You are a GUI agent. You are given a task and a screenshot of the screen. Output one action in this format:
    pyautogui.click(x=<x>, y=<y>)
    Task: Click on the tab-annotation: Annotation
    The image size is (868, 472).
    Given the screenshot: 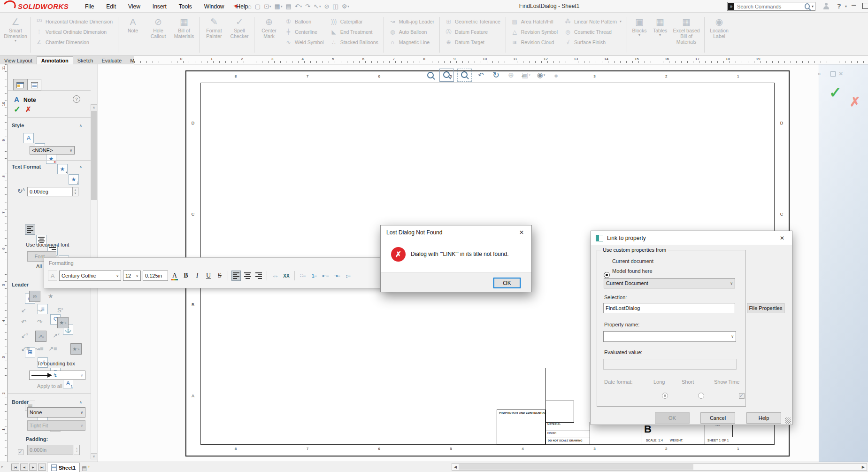 What is the action you would take?
    pyautogui.click(x=55, y=60)
    